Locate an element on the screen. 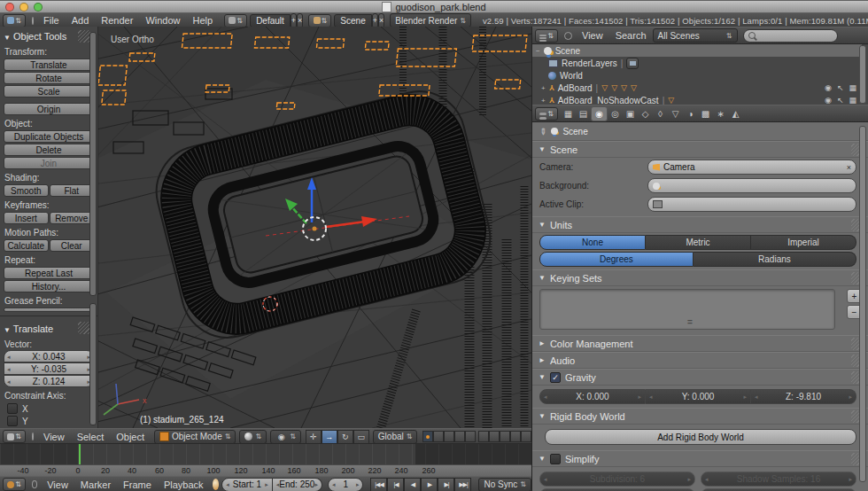  insert-keyframe-button: Insert is located at coordinates (27, 218).